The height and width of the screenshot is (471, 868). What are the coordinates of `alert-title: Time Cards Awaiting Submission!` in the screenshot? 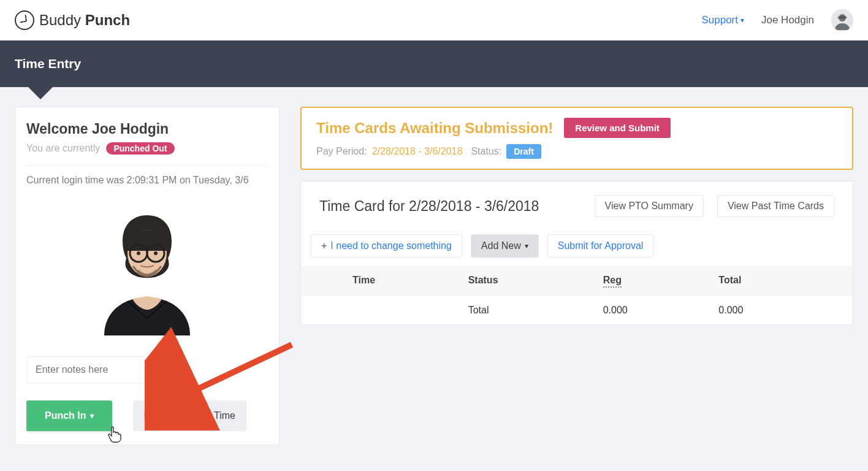 It's located at (435, 128).